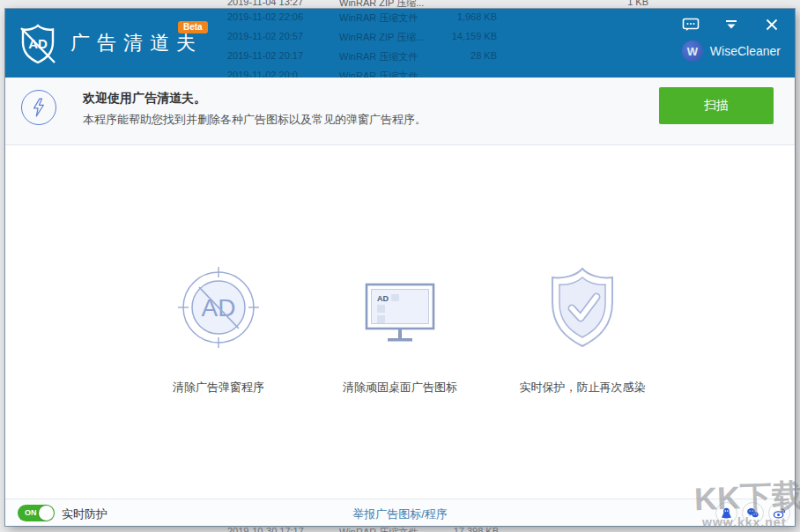  I want to click on background-file-row-bottom: 2019-10-30 17:17 WinRAR 压缩文件 17,398 KB, so click(403, 528).